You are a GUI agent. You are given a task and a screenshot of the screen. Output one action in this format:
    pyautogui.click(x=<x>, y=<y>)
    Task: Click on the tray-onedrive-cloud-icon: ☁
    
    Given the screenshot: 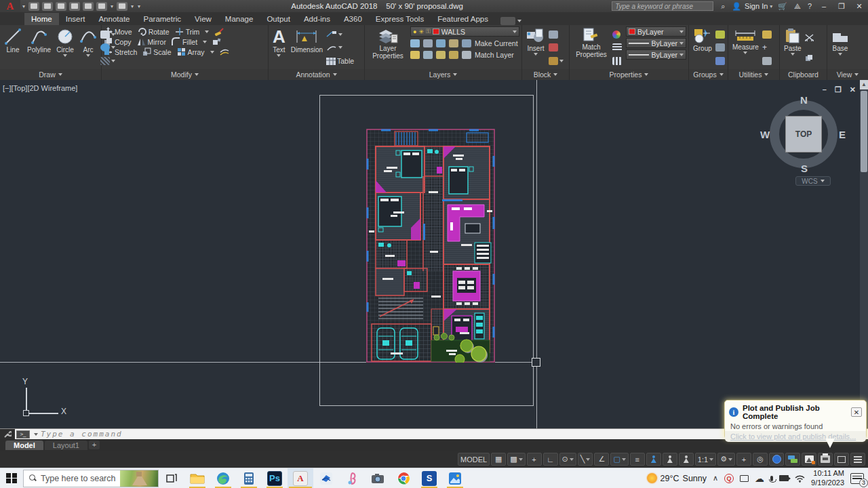 What is the action you would take?
    pyautogui.click(x=760, y=479)
    